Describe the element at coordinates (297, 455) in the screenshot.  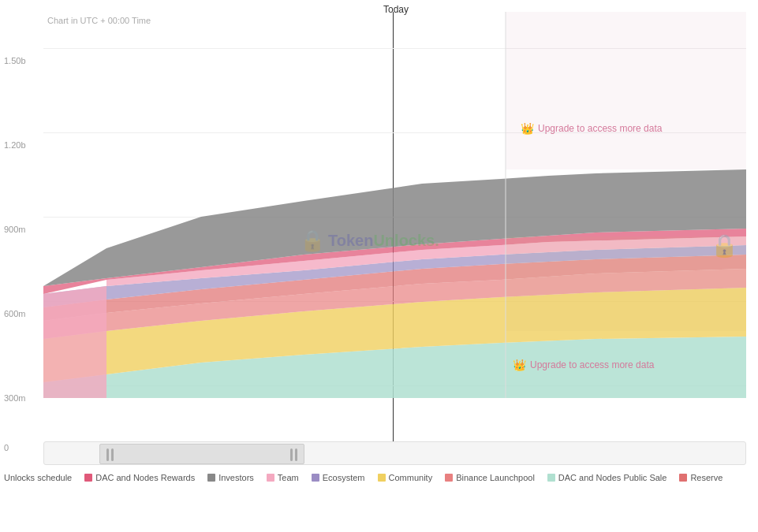
I see `scrollbar-grip-right2` at that location.